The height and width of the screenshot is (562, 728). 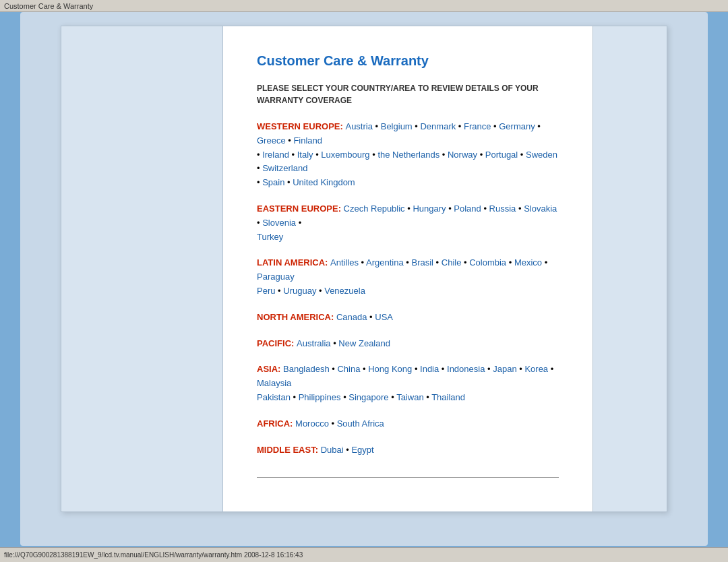 What do you see at coordinates (541, 209) in the screenshot?
I see `country-link-slovakia: Slovakia` at bounding box center [541, 209].